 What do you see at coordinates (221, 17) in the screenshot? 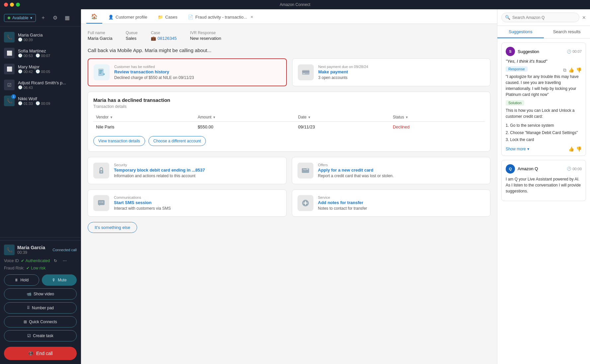
I see `tab-fraud-activity: 📄 Fraud activity - transactio... ✕` at bounding box center [221, 17].